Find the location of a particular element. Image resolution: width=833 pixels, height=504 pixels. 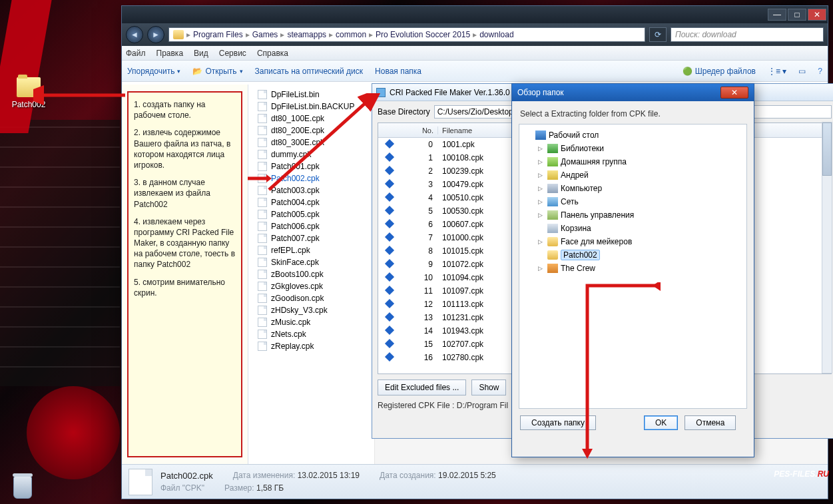

forward-button: ► is located at coordinates (156, 35).